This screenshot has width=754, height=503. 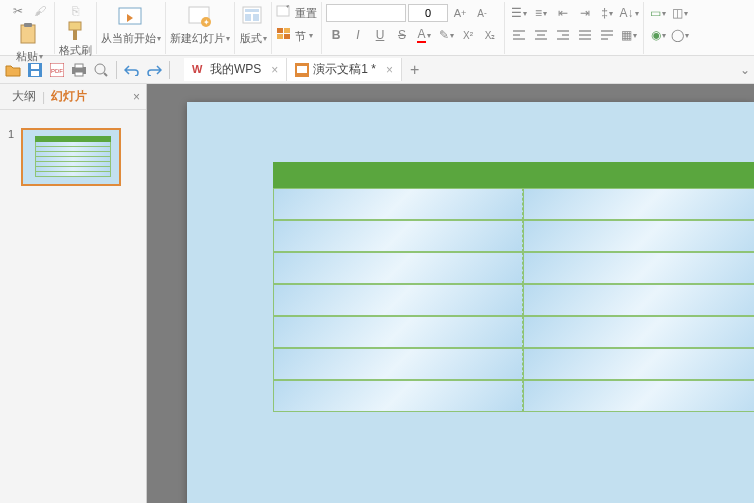 What do you see at coordinates (344, 70) in the screenshot?
I see `tab-presentation: 演示文稿1 * ×` at bounding box center [344, 70].